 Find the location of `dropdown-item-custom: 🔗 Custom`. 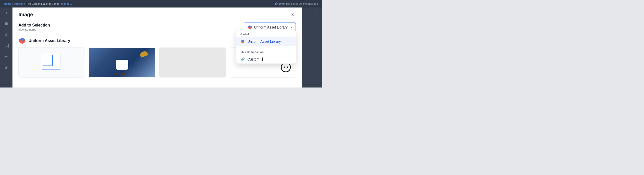

dropdown-item-custom: 🔗 Custom is located at coordinates (266, 59).